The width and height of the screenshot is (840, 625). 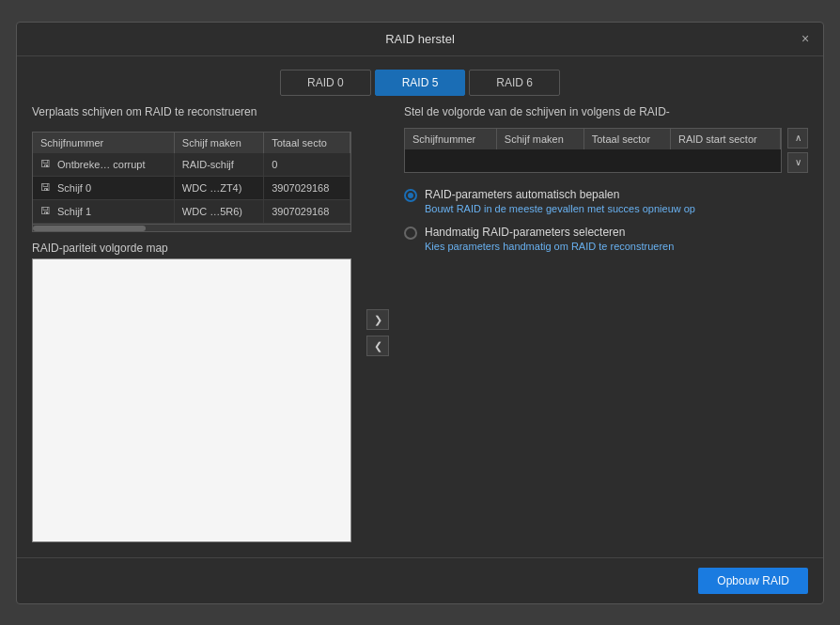 What do you see at coordinates (593, 139) in the screenshot?
I see `right-table: Schijfnummer Schijf maken Totaal sector …` at bounding box center [593, 139].